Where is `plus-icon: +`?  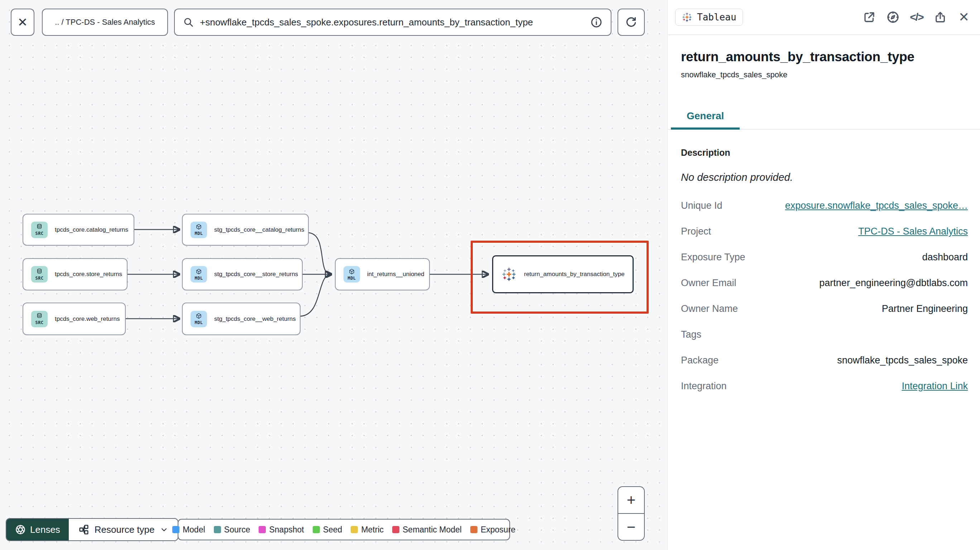 plus-icon: + is located at coordinates (632, 501).